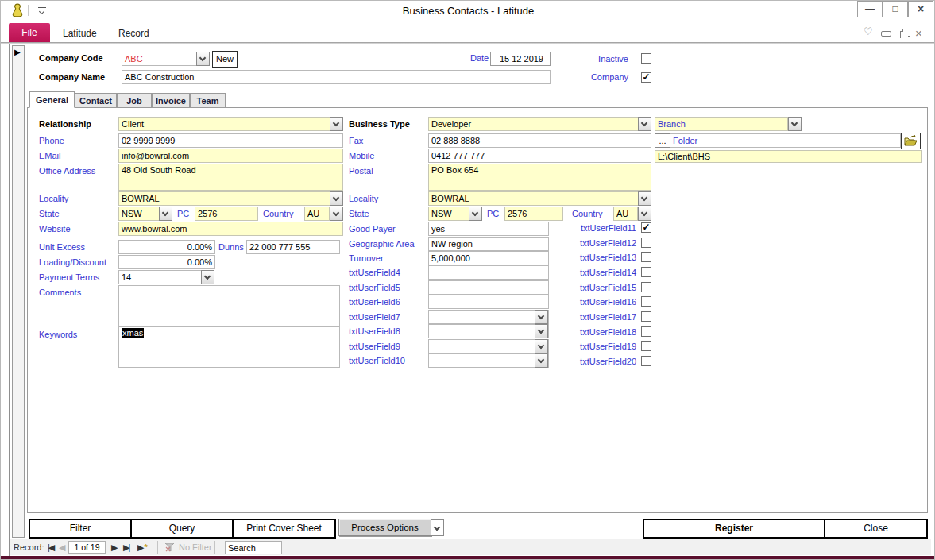  I want to click on close-form-button: Close, so click(875, 529).